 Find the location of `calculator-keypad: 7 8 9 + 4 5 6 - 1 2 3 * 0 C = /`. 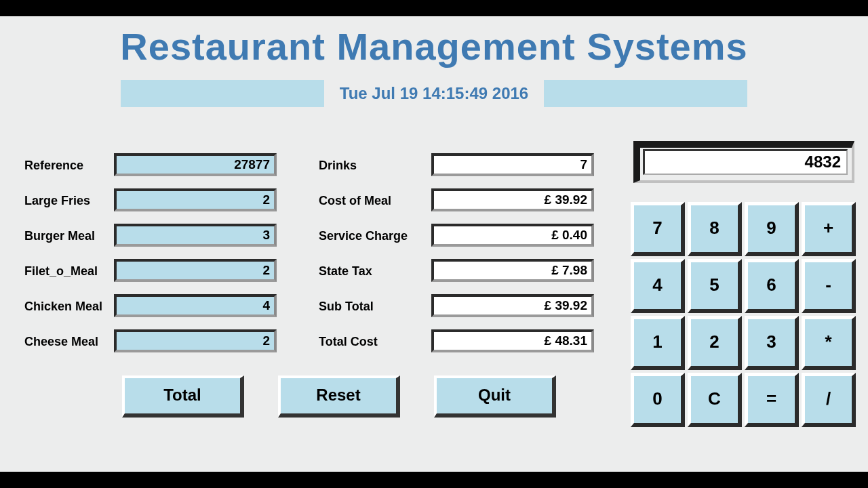

calculator-keypad: 7 8 9 + 4 5 6 - 1 2 3 * 0 C = / is located at coordinates (743, 314).